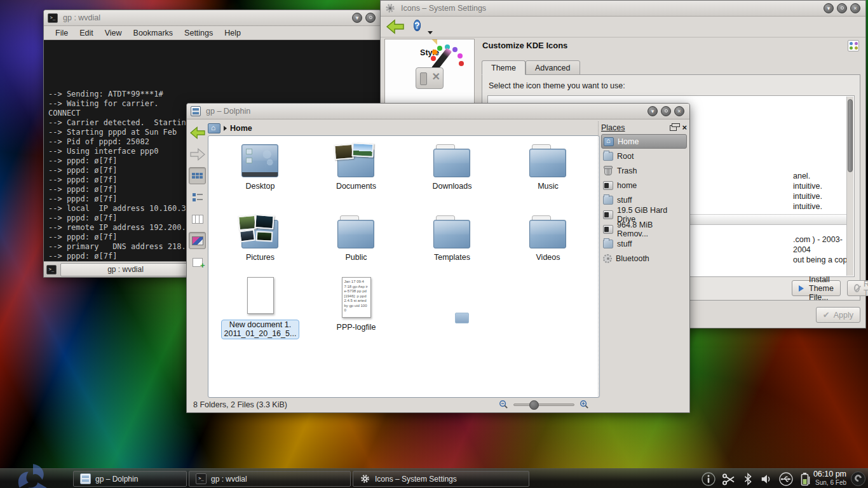 The width and height of the screenshot is (868, 488). What do you see at coordinates (197, 197) in the screenshot?
I see `details-view-button` at bounding box center [197, 197].